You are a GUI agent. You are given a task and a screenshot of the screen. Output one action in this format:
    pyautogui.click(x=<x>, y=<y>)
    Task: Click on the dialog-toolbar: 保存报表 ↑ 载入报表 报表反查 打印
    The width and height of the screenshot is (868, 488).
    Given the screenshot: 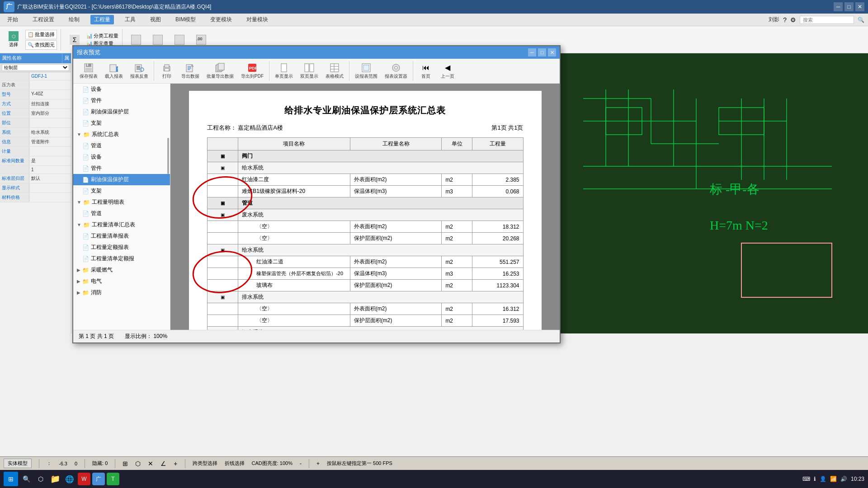 What is the action you would take?
    pyautogui.click(x=316, y=71)
    